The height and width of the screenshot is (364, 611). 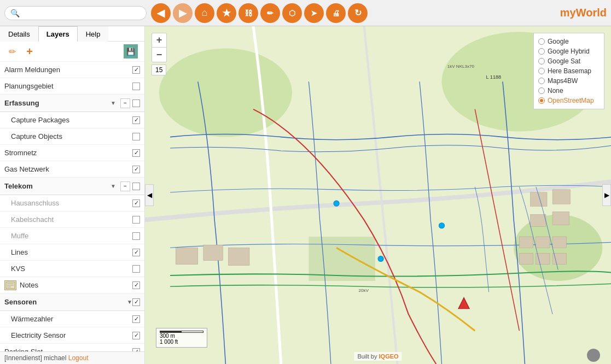 What do you see at coordinates (569, 42) in the screenshot?
I see `basemap-google: Google` at bounding box center [569, 42].